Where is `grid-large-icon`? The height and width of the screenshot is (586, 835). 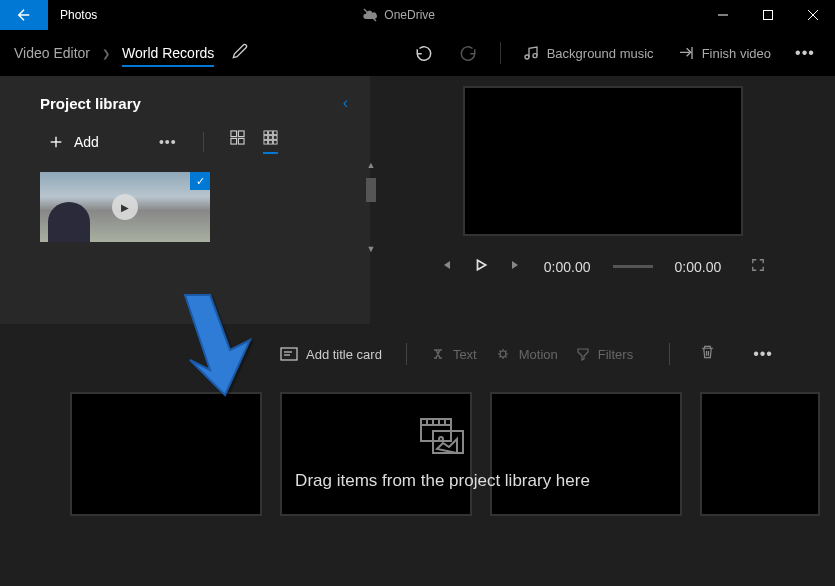 grid-large-icon is located at coordinates (238, 142).